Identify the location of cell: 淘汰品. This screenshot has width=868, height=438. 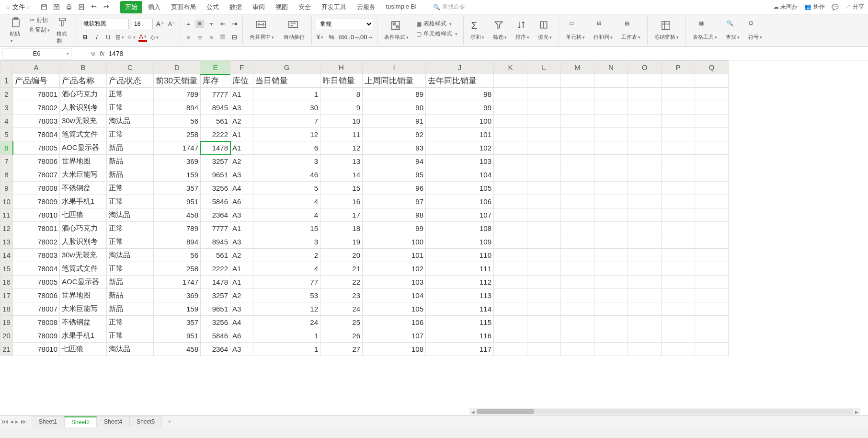
(130, 215).